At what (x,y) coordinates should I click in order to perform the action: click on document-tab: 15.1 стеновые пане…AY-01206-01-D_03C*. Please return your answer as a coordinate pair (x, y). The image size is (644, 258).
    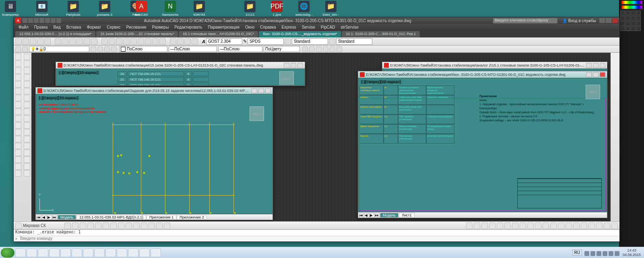
    Looking at the image, I should click on (218, 34).